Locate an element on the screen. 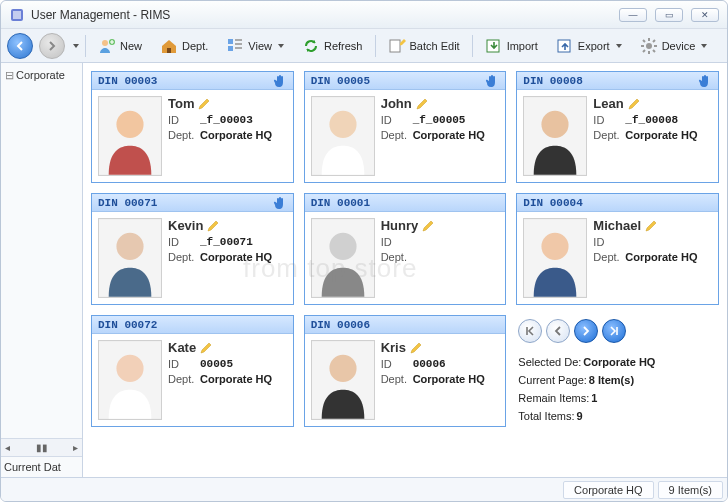 The image size is (728, 502). pager-panel: Selected De:Corporate HQ Current Page:8 … is located at coordinates (618, 371).